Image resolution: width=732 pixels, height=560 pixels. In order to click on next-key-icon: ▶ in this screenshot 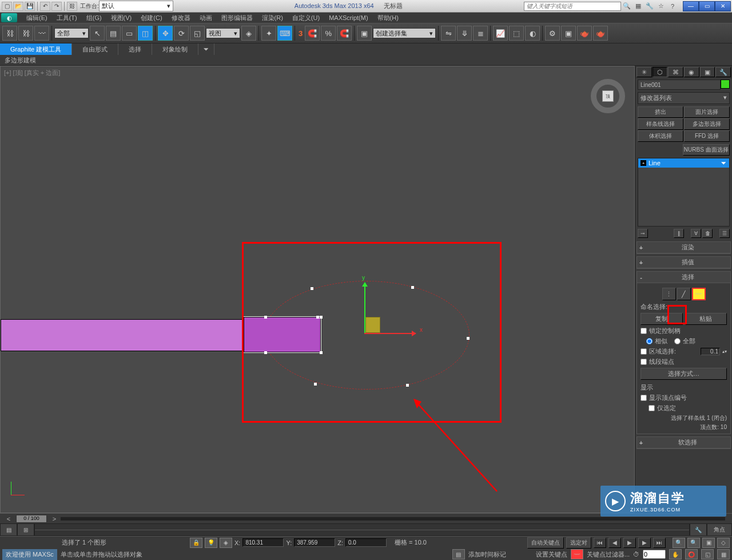, I will do `click(645, 543)`.